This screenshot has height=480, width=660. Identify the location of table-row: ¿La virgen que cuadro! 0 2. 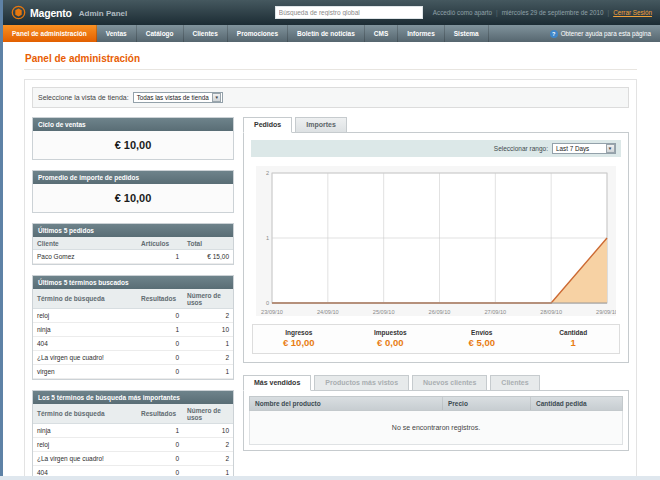
(133, 358).